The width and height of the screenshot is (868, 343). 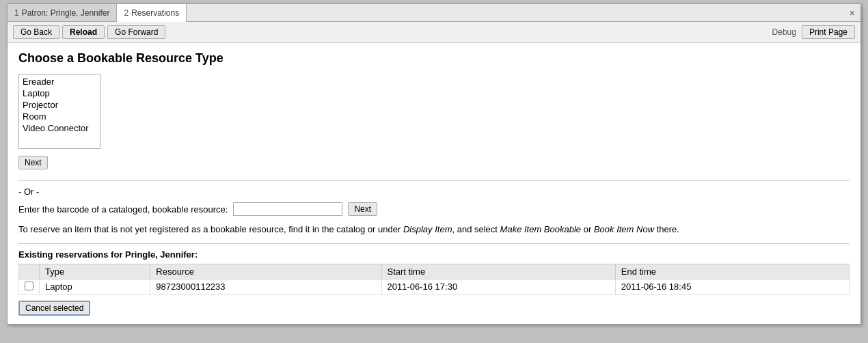 I want to click on debug-link: Debug, so click(x=785, y=32).